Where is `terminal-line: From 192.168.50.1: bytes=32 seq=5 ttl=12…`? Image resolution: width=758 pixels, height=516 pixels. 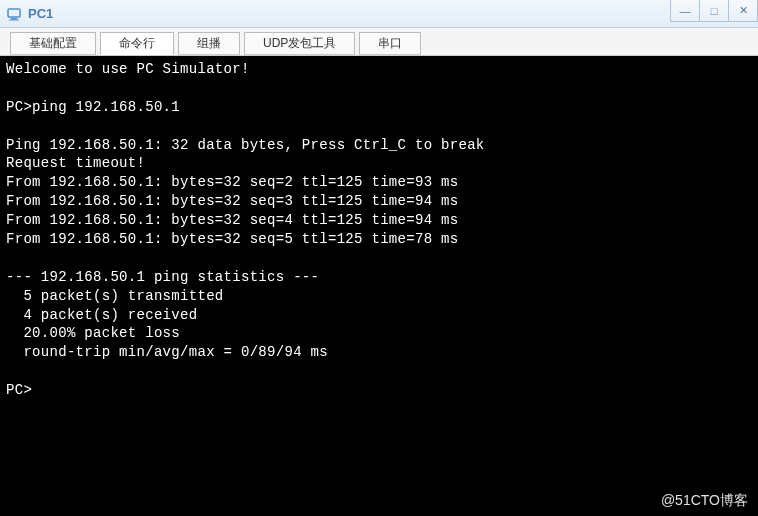 terminal-line: From 192.168.50.1: bytes=32 seq=5 ttl=12… is located at coordinates (232, 239).